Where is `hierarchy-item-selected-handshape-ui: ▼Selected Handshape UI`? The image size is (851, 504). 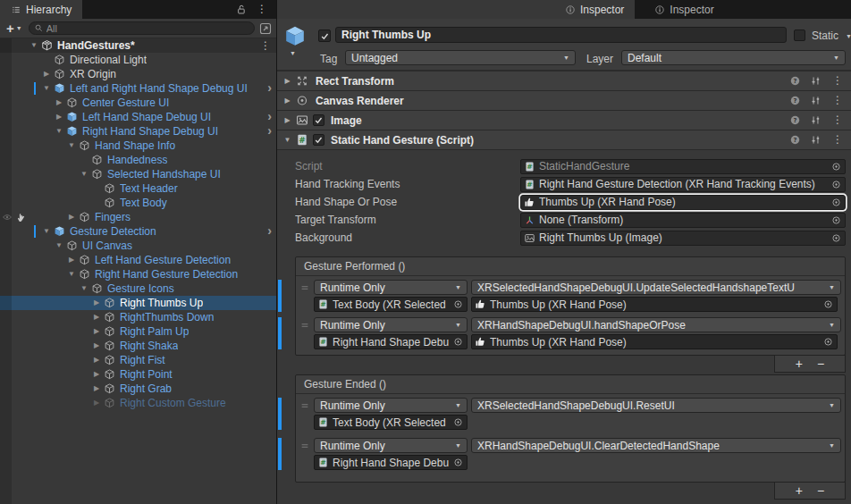
hierarchy-item-selected-handshape-ui: ▼Selected Handshape UI is located at coordinates (138, 174).